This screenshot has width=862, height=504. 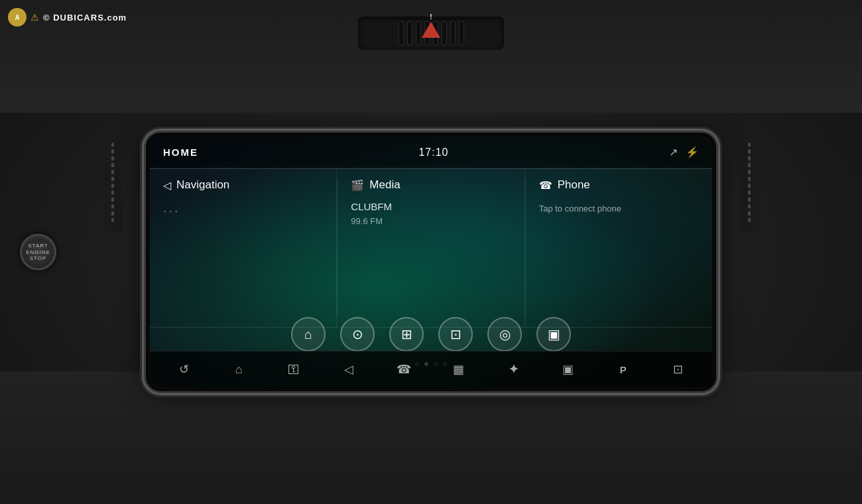 I want to click on keys-button: ⚿, so click(x=294, y=369).